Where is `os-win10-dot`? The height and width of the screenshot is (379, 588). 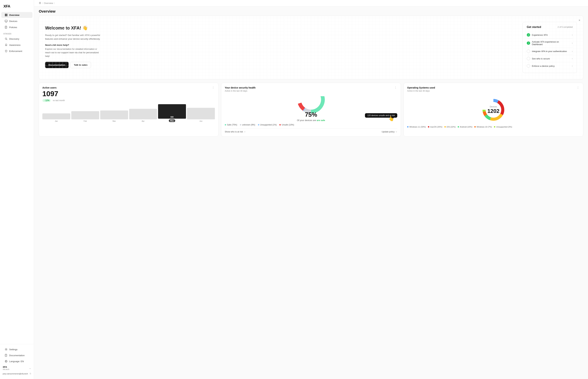
os-win10-dot is located at coordinates (475, 127).